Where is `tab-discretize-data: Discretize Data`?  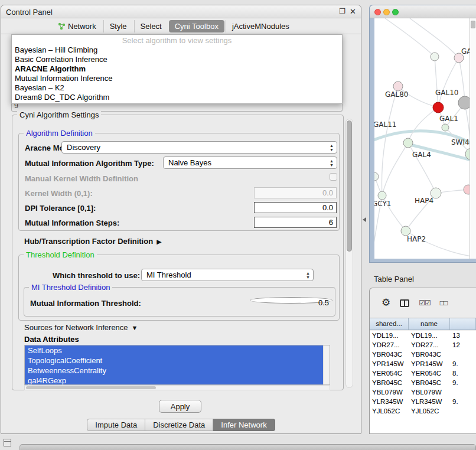 tab-discretize-data: Discretize Data is located at coordinates (180, 425).